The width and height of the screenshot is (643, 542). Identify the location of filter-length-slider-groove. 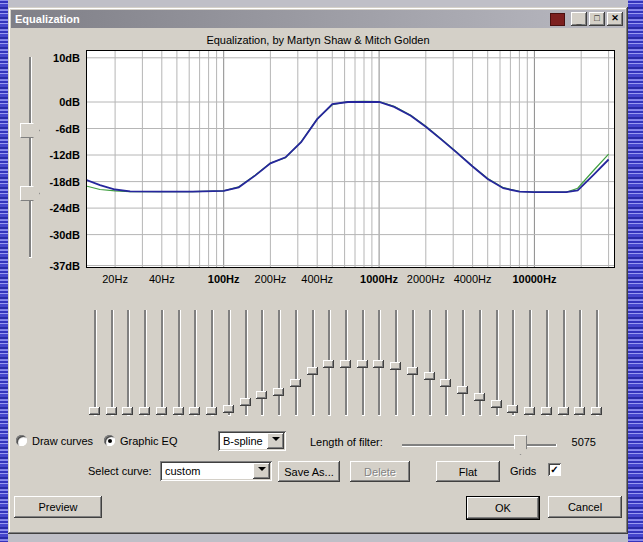
(480, 446).